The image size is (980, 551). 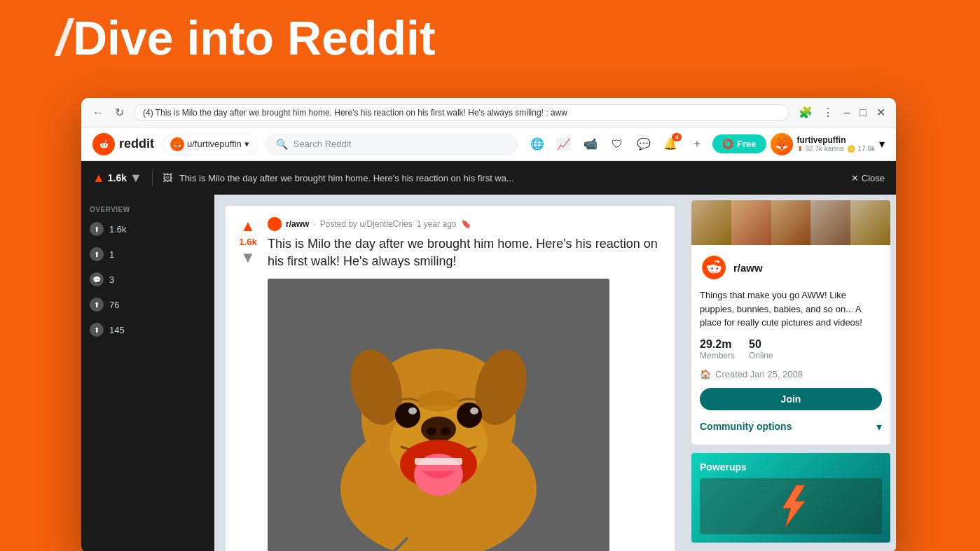 I want to click on right-sidebar: r/aww Things that make you go AWW! Like …, so click(x=791, y=372).